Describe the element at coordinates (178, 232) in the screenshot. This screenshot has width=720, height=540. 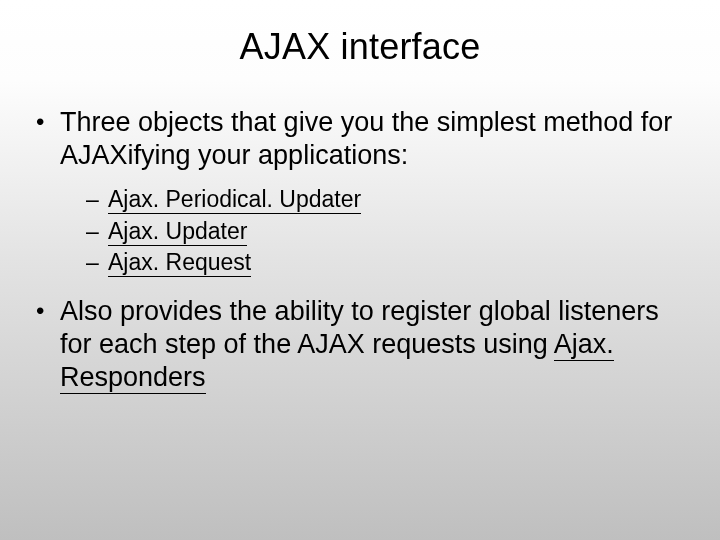
I see `sub-item-text: Ajax. Updater` at that location.